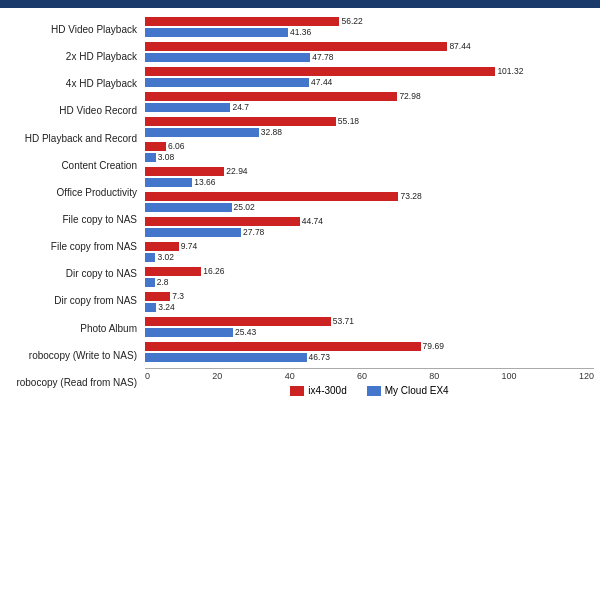  I want to click on x-tick: 20, so click(217, 376).